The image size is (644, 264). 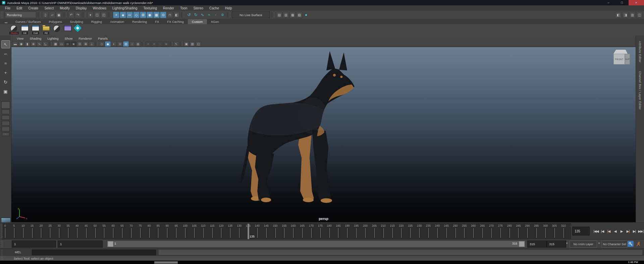 I want to click on construction-history-off-icon: ↻, so click(x=196, y=15).